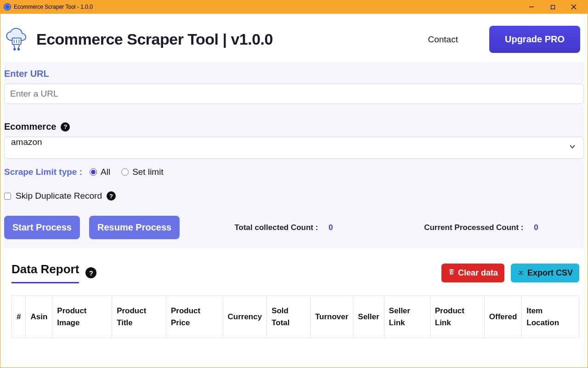 The height and width of the screenshot is (368, 588). What do you see at coordinates (457, 317) in the screenshot?
I see `col-prodlink: Product Link` at bounding box center [457, 317].